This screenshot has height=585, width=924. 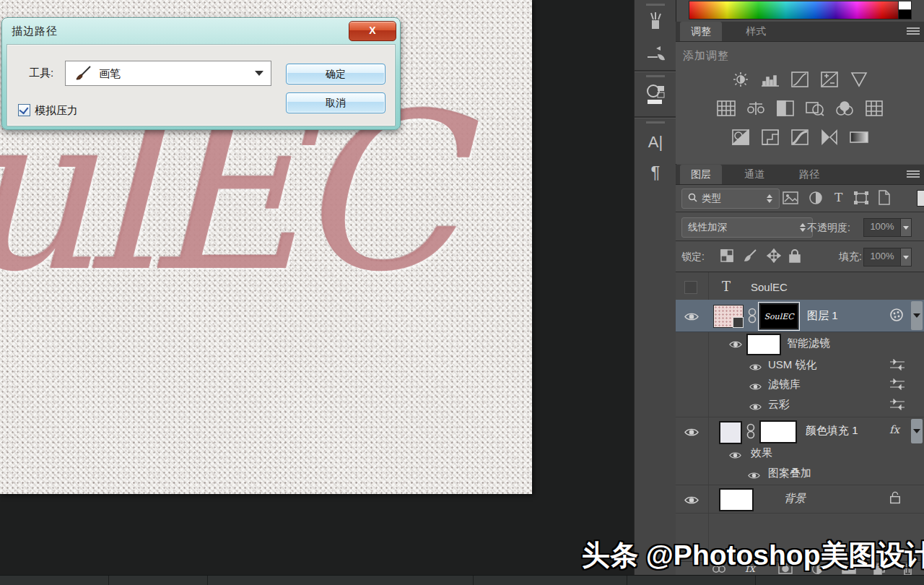 I want to click on layer-row-background: 背景, so click(x=800, y=499).